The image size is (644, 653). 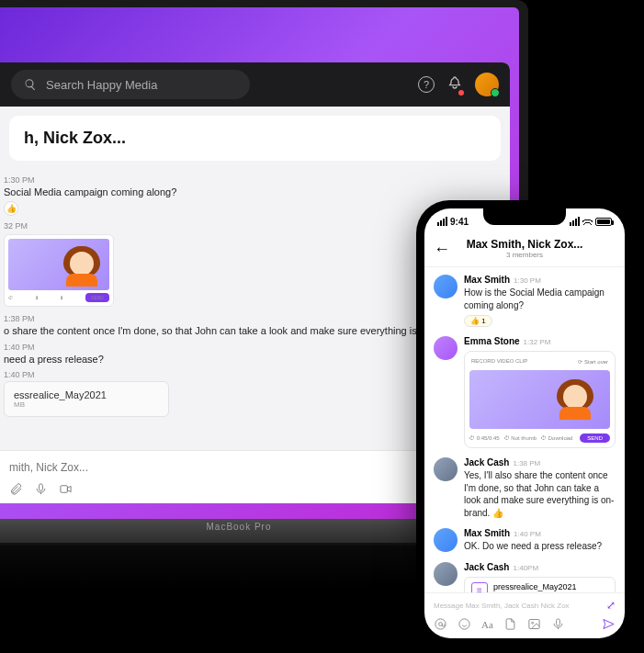 What do you see at coordinates (255, 84) in the screenshot?
I see `desktop-topbar: Search Happy Media ?` at bounding box center [255, 84].